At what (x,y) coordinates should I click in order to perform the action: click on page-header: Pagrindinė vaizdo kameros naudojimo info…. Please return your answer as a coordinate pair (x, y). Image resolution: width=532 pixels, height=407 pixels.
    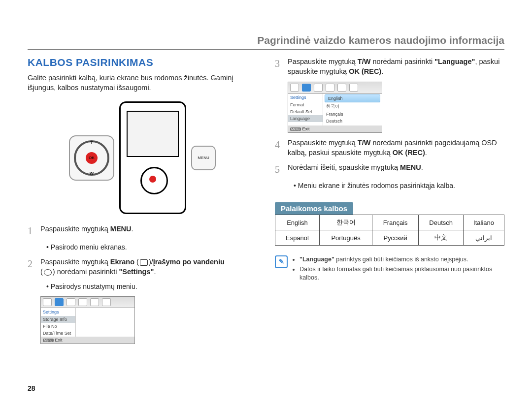
    Looking at the image, I should click on (266, 42).